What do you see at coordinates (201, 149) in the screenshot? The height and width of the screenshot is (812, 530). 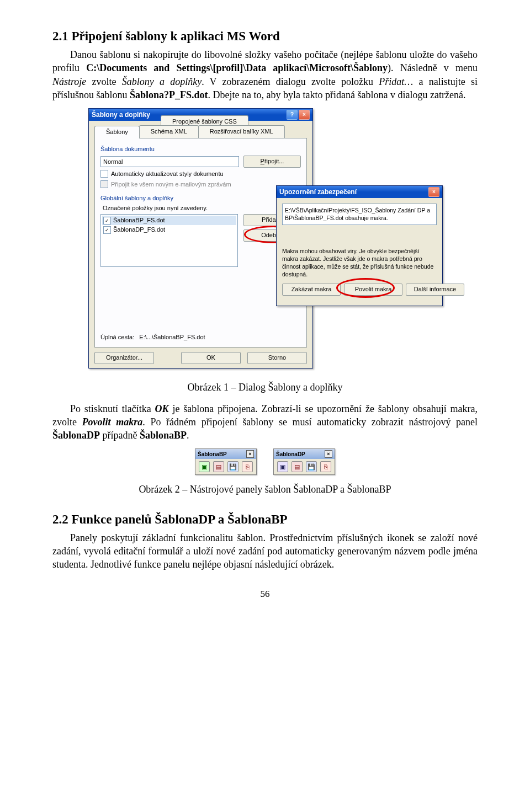 I see `group-doc-template: Šablona dokumentu` at bounding box center [201, 149].